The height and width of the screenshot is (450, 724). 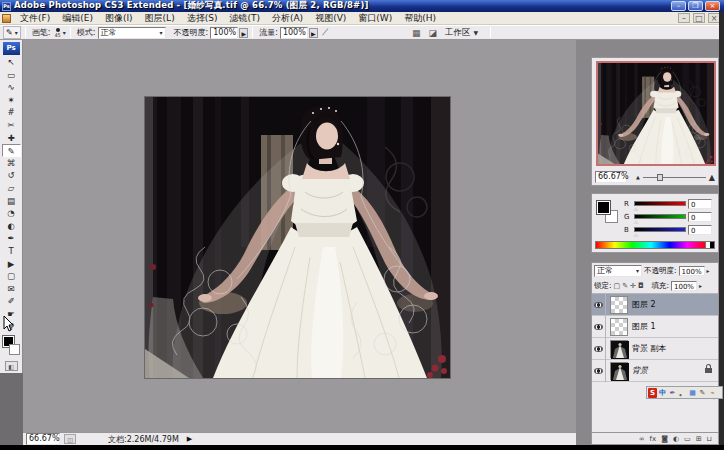 What do you see at coordinates (43, 439) in the screenshot?
I see `zoom-input: 66.67%` at bounding box center [43, 439].